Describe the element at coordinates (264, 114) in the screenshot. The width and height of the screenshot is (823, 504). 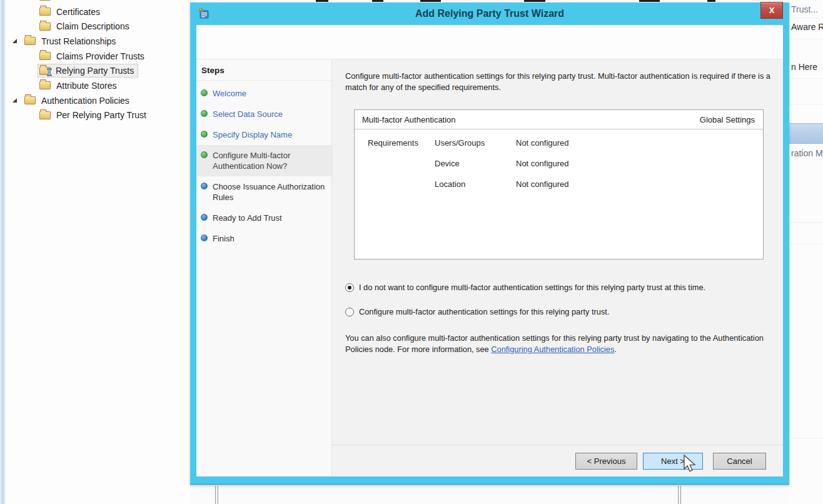
I see `step-select-data-source: Select Data Source` at that location.